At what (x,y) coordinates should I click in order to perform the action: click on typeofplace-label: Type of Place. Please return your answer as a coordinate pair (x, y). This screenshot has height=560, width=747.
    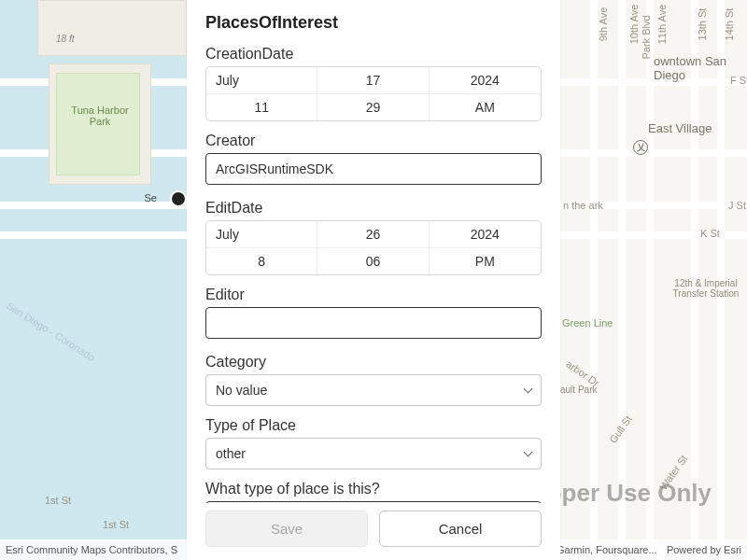
    Looking at the image, I should click on (374, 426).